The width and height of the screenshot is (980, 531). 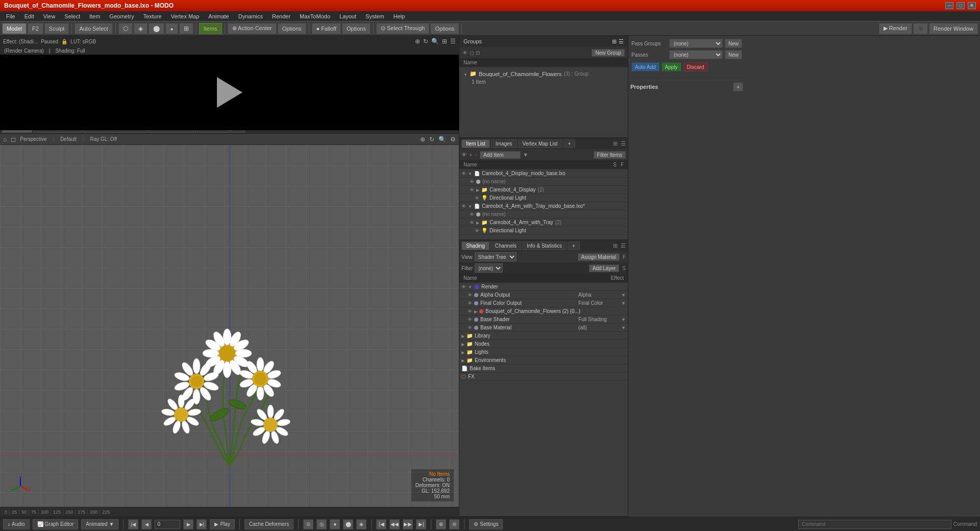 What do you see at coordinates (544, 190) in the screenshot?
I see `item-row-2: 👁 📁 Careobot_4_Display (2)` at bounding box center [544, 190].